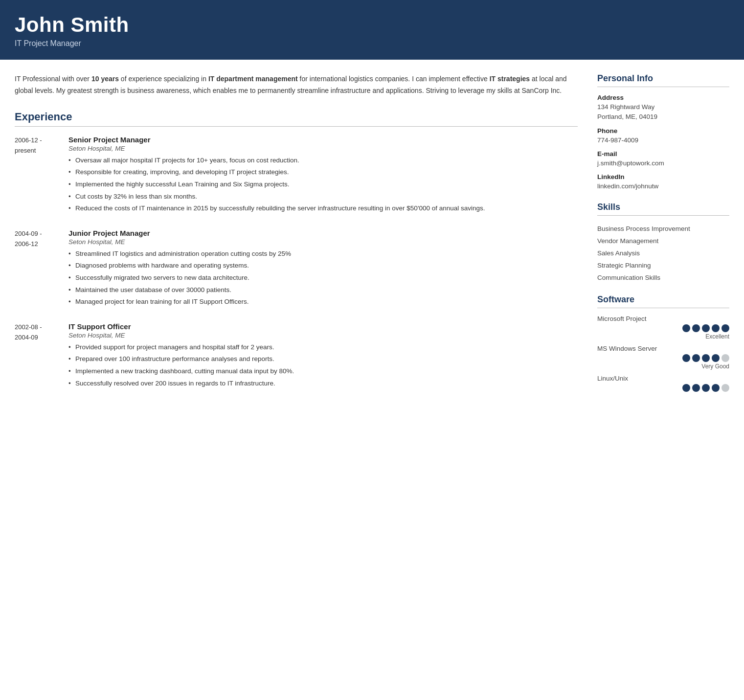  I want to click on software-list: Microsoft ProjectExcellentMS Windows Ser…, so click(663, 353).